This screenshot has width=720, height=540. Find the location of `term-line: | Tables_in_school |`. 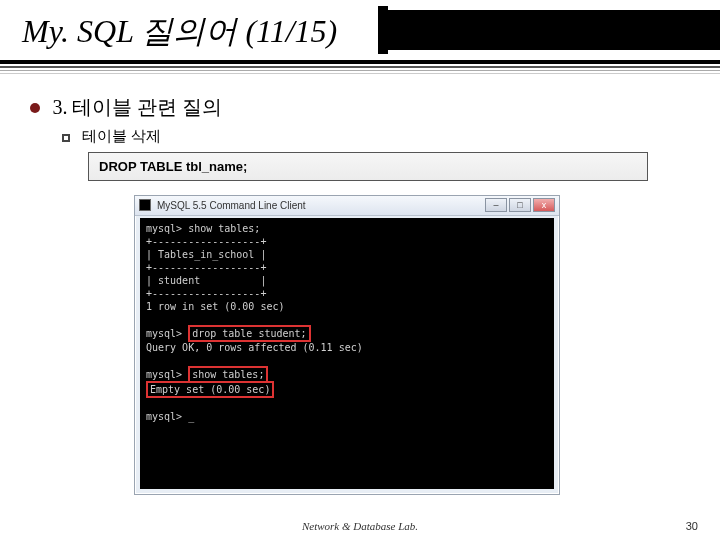

term-line: | Tables_in_school | is located at coordinates (206, 254).